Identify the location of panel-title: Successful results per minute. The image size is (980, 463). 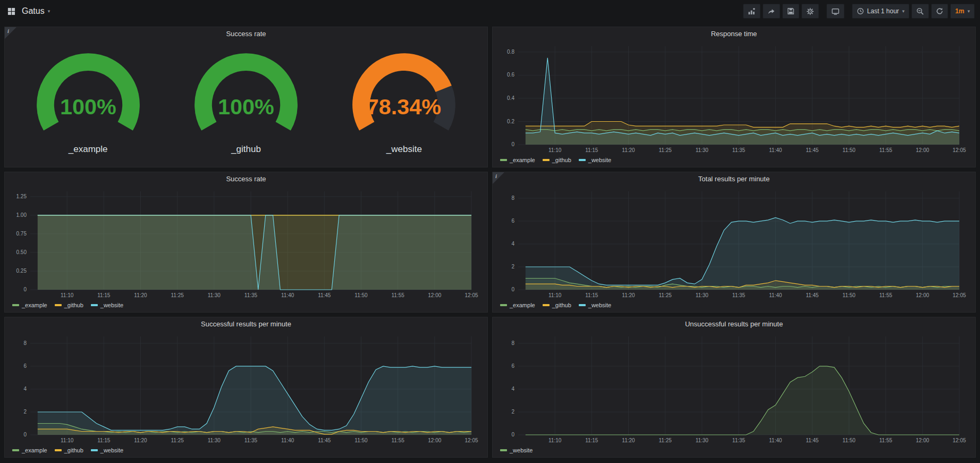
(246, 324).